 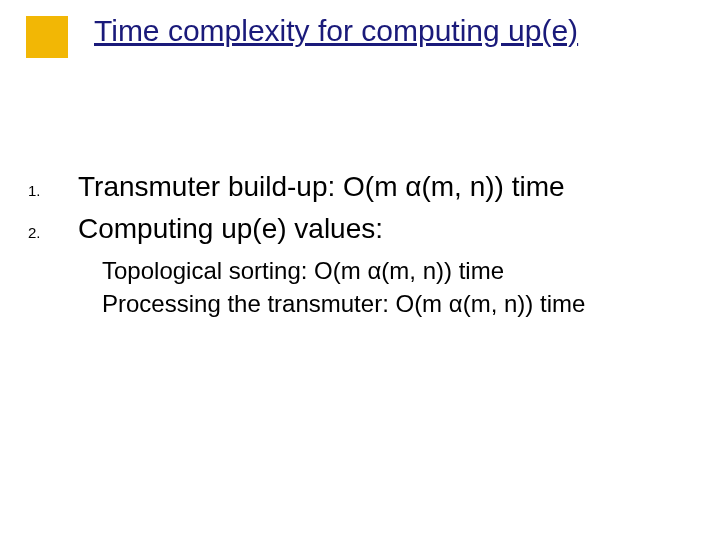 I want to click on sub-list-item: Topological sorting: O(m α(m, n)) time, so click(x=396, y=271).